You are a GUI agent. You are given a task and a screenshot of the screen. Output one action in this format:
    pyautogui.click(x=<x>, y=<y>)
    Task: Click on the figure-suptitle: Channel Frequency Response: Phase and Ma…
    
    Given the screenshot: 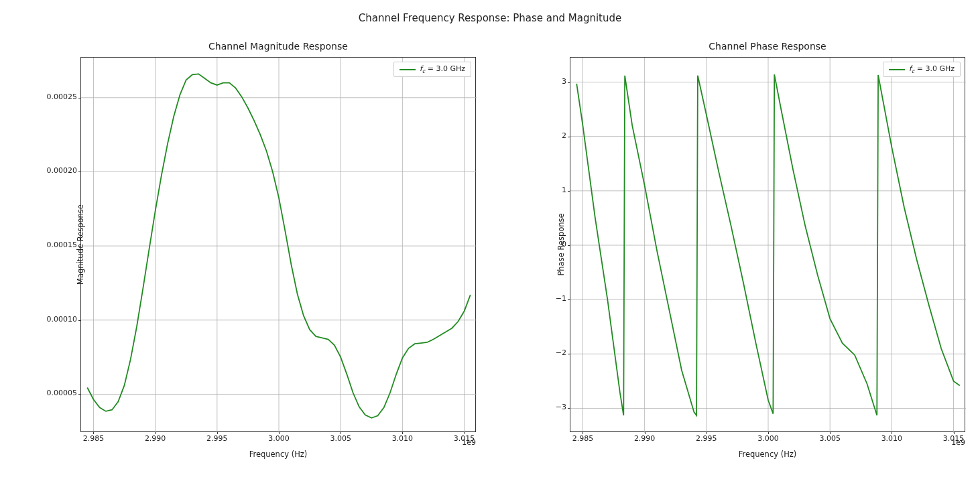 What is the action you would take?
    pyautogui.click(x=490, y=18)
    